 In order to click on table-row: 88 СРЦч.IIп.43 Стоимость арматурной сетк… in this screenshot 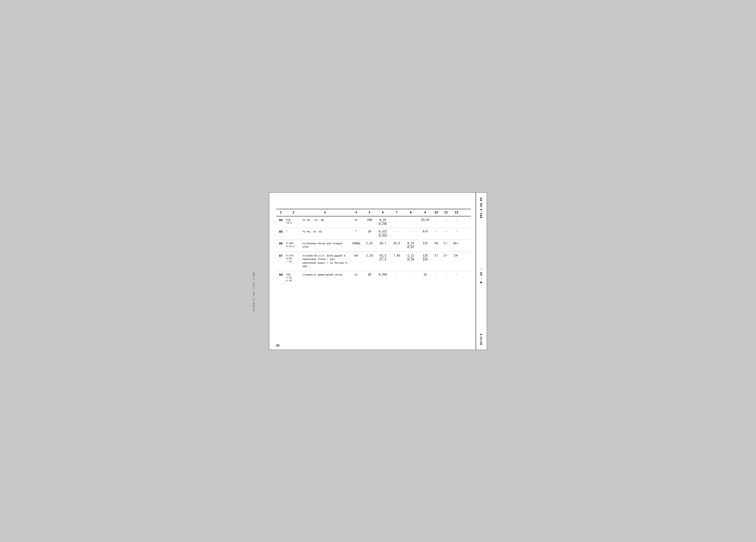, I will do `click(374, 278)`.